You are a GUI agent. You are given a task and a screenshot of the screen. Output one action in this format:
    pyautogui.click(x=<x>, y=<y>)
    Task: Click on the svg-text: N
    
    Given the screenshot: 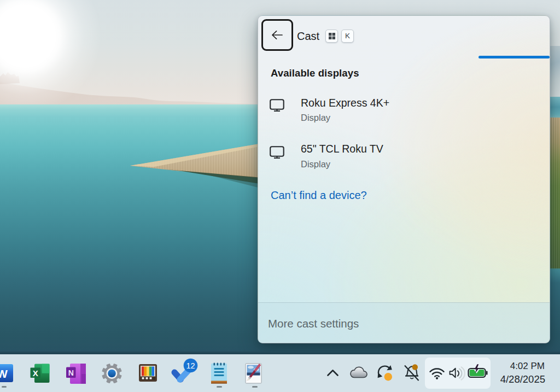 What is the action you would take?
    pyautogui.click(x=71, y=373)
    